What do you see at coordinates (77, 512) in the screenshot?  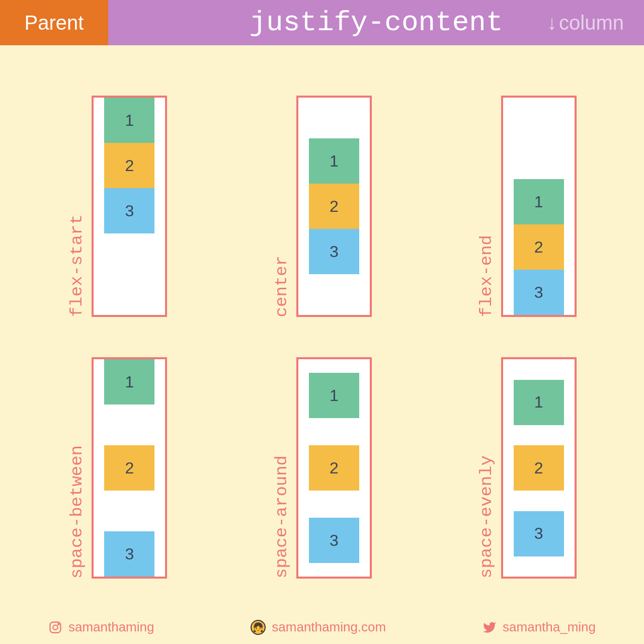 I see `label-space-between: space-between` at bounding box center [77, 512].